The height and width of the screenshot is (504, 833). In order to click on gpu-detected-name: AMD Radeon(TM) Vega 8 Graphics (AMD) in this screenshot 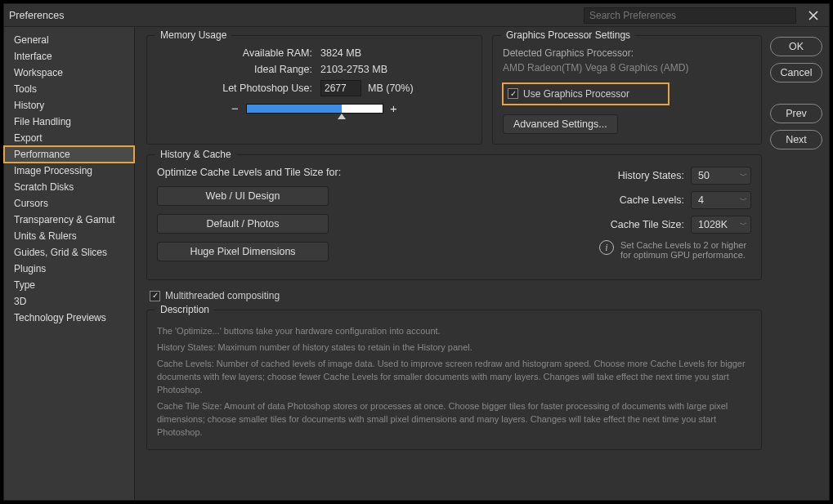, I will do `click(627, 68)`.